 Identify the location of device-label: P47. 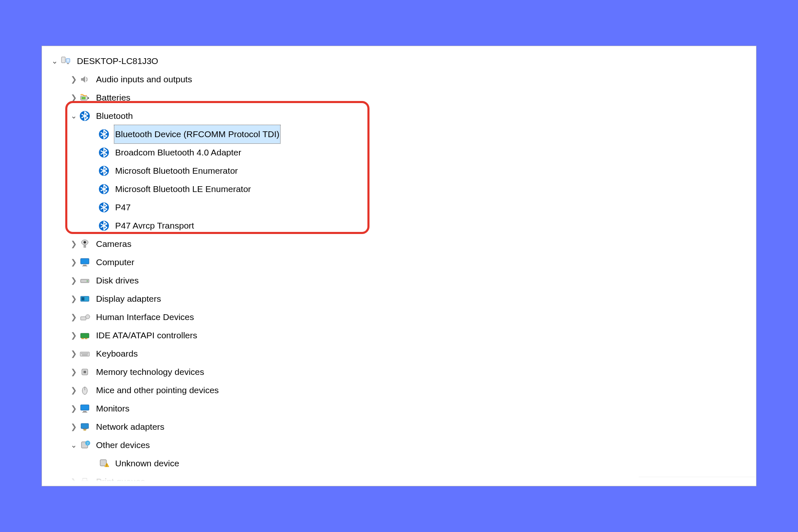
(123, 207).